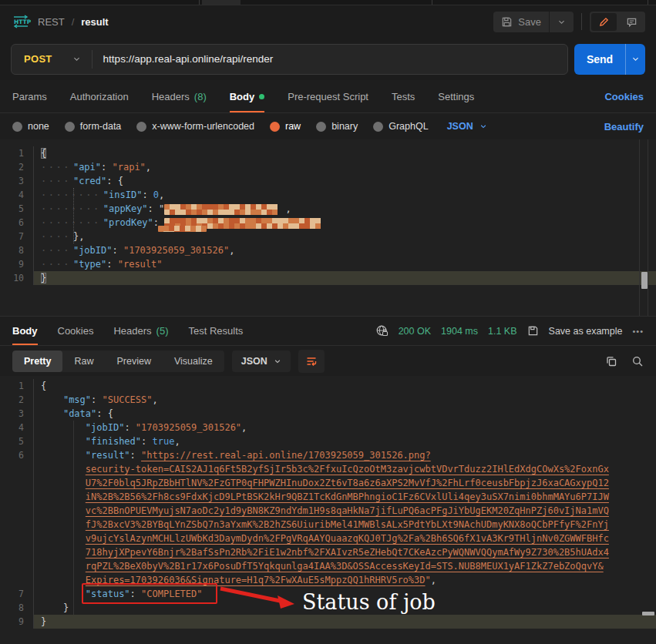 The height and width of the screenshot is (644, 656). What do you see at coordinates (254, 361) in the screenshot?
I see `response-format-label: JSON` at bounding box center [254, 361].